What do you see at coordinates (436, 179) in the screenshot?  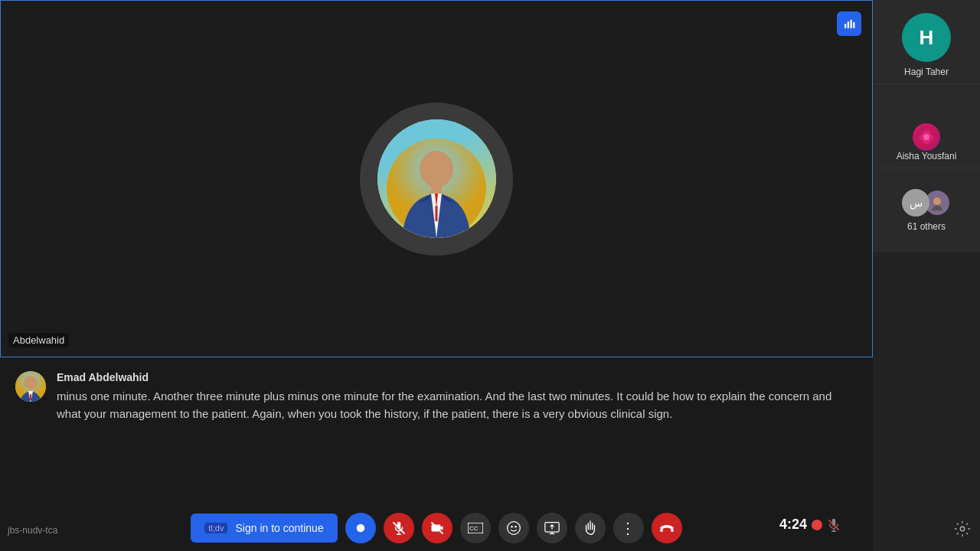 I see `speaker-avatar` at bounding box center [436, 179].